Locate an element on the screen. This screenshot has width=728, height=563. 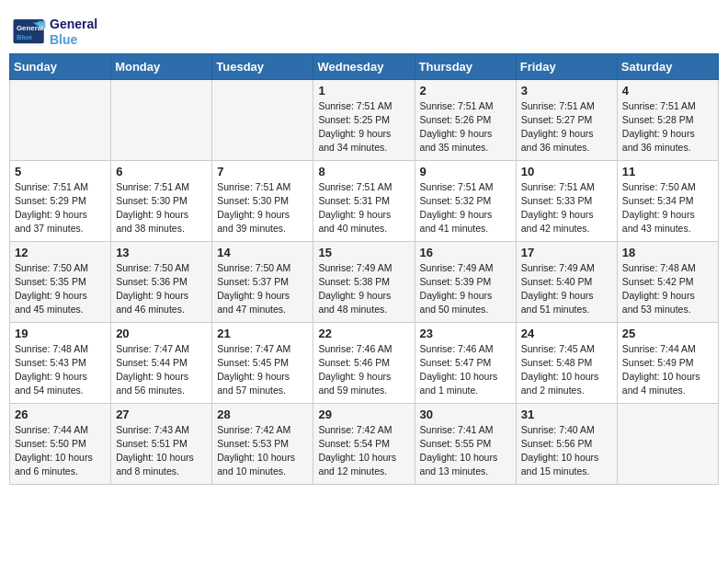
cell-info: Sunrise: 7:51 AM Sunset: 5:25 PM Dayligh… is located at coordinates (364, 127).